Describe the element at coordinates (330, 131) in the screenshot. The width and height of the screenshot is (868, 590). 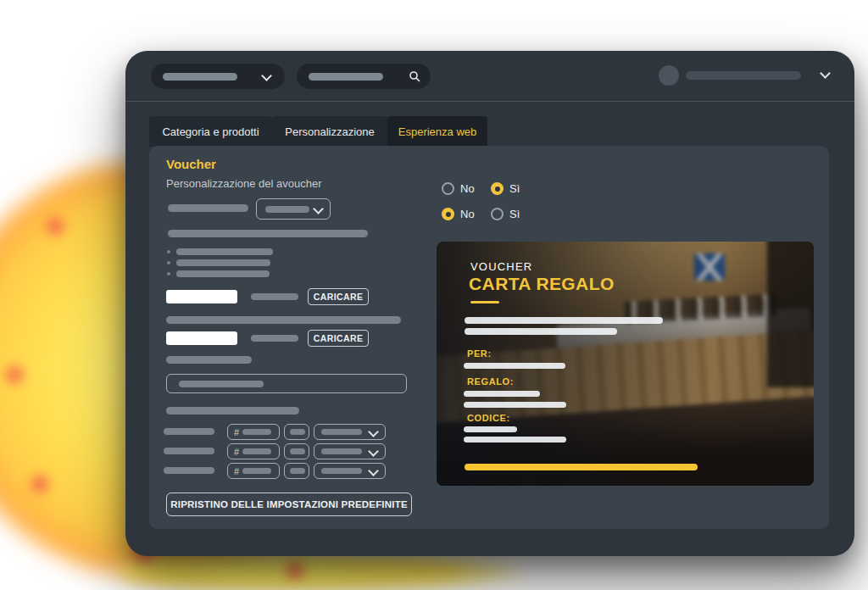
I see `tab-personalizzazione: Personalizzazione` at that location.